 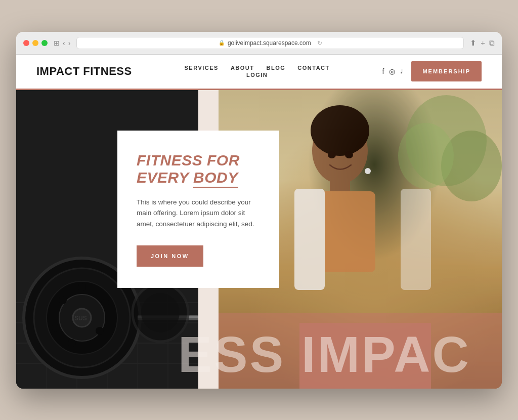 What do you see at coordinates (57, 43) in the screenshot?
I see `window-icon: ⊞` at bounding box center [57, 43].